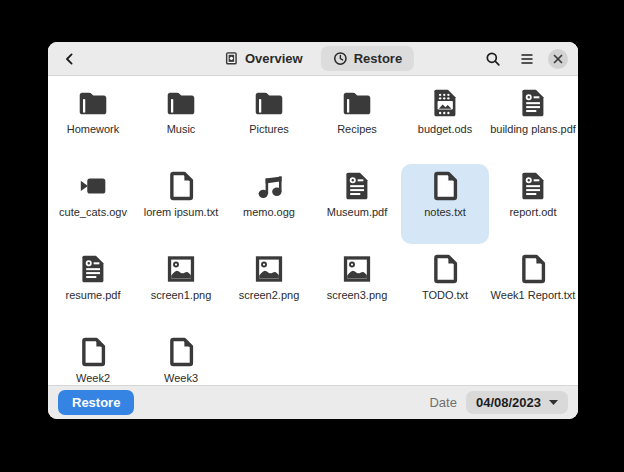  I want to click on clock-icon, so click(340, 58).